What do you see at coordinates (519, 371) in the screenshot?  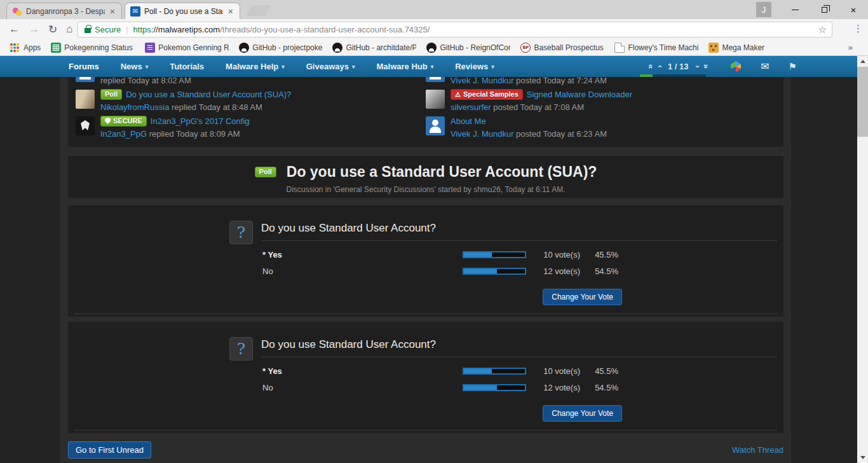 I see `poll-option-yes: * Yes 10 vote(s) 45.5%` at bounding box center [519, 371].